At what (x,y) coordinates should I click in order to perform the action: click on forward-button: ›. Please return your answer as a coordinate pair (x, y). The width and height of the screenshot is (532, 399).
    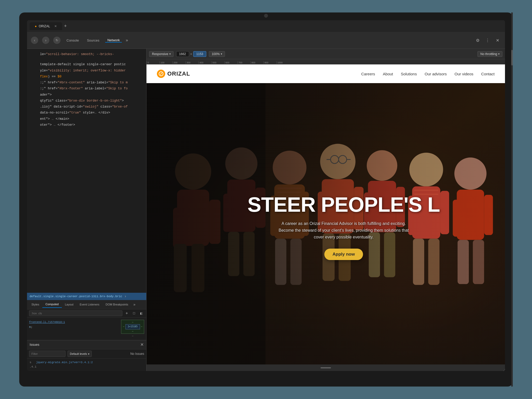
    Looking at the image, I should click on (46, 40).